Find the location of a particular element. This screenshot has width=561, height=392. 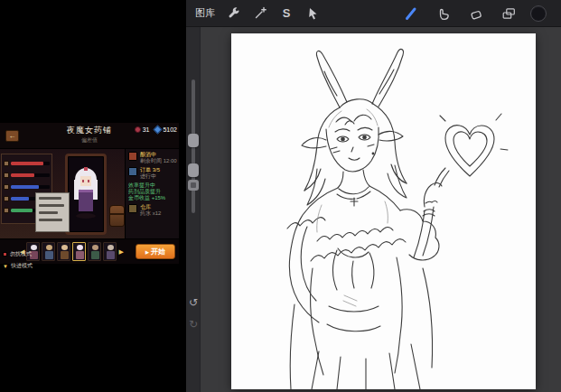

buff-line: 药剂品质提升 is located at coordinates (152, 191).